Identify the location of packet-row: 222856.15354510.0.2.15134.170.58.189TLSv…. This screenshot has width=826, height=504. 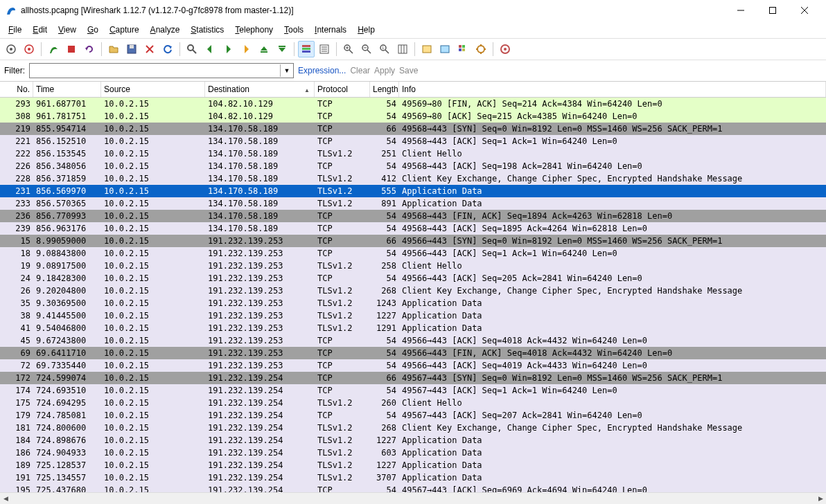
(413, 154).